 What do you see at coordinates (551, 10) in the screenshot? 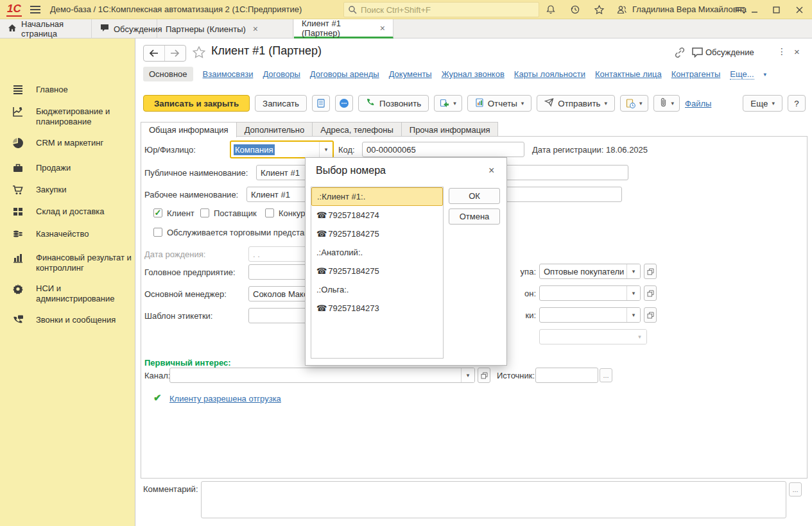
I see `notifications-bell-icon` at bounding box center [551, 10].